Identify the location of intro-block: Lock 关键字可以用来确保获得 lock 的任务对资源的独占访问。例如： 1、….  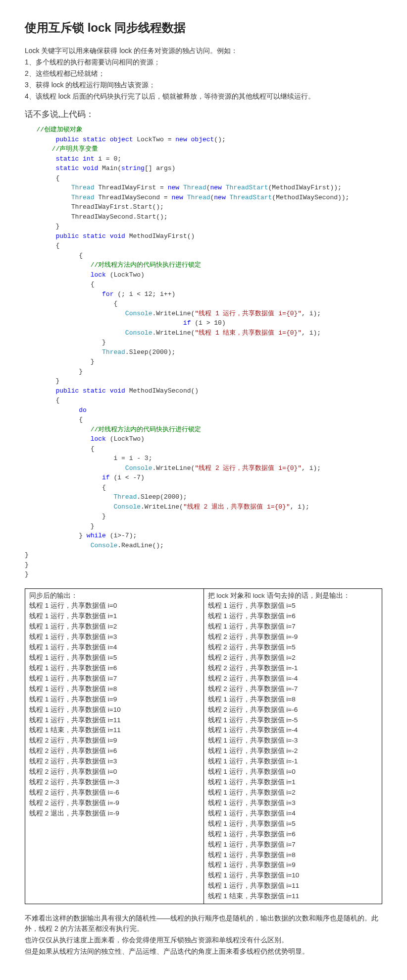
(204, 73).